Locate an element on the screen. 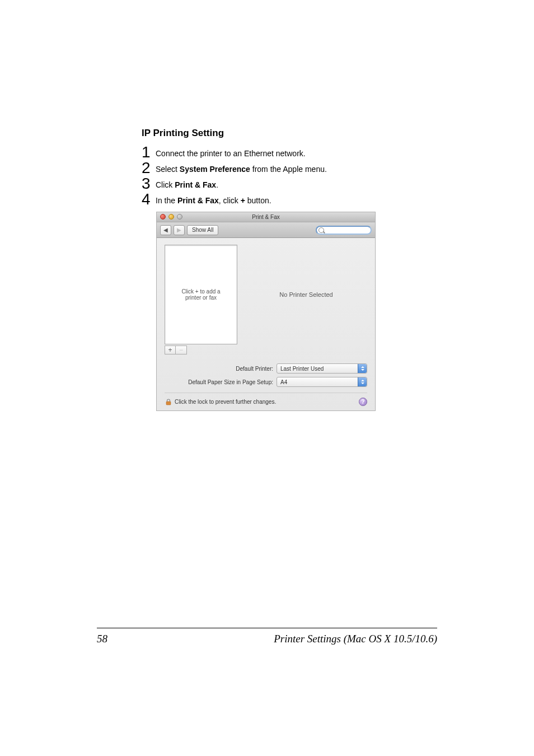  text-bold2: + is located at coordinates (243, 200).